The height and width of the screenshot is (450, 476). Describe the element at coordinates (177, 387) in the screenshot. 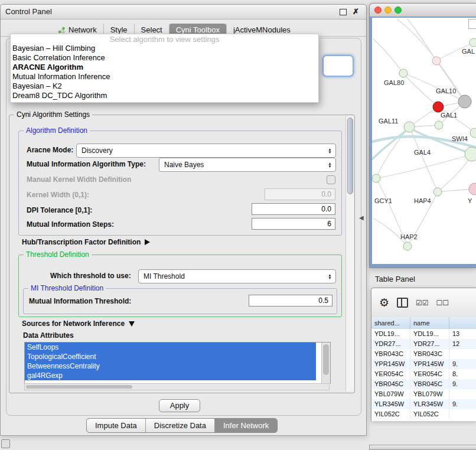

I see `attributes-hscrollbar` at that location.